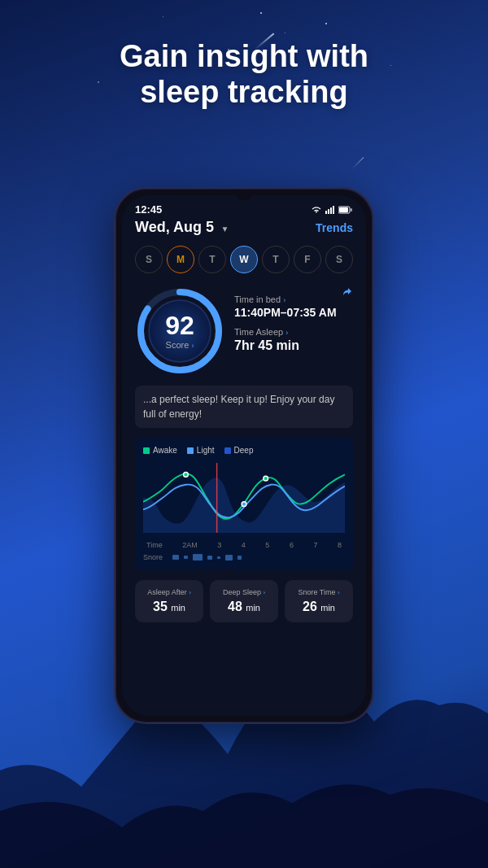 The image size is (488, 868). What do you see at coordinates (307, 260) in the screenshot?
I see `day-friday: F` at bounding box center [307, 260].